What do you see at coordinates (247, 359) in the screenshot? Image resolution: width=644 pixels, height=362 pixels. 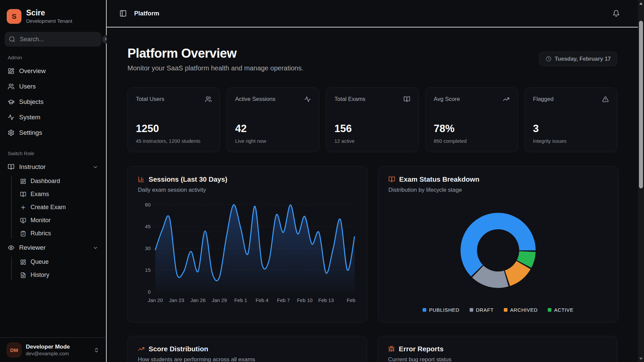 I see `score-distribution-subtitle: How students are performing across all e…` at bounding box center [247, 359].